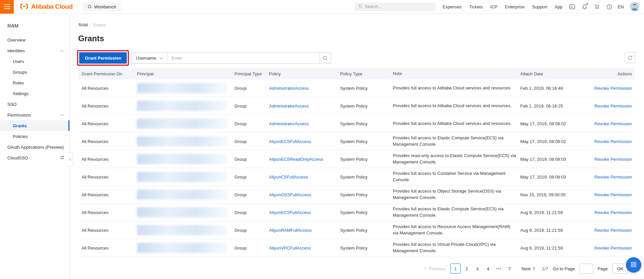  What do you see at coordinates (630, 58) in the screenshot?
I see `refresh-button` at bounding box center [630, 58].